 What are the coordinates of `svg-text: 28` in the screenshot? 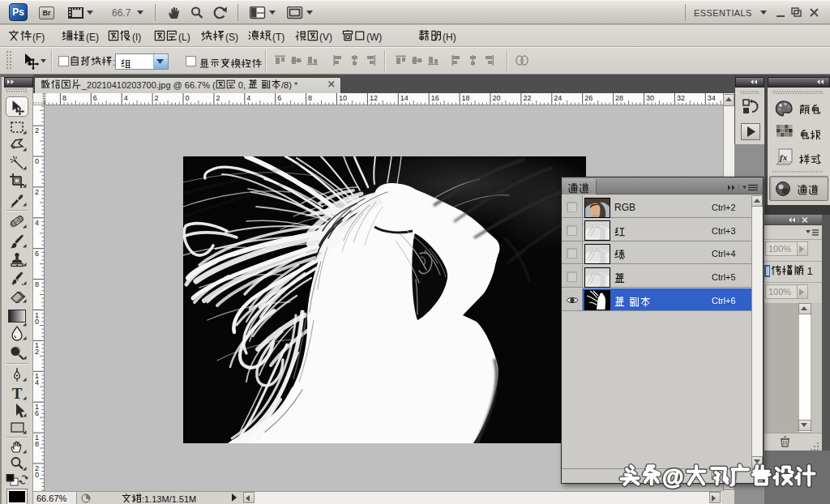 It's located at (619, 98).